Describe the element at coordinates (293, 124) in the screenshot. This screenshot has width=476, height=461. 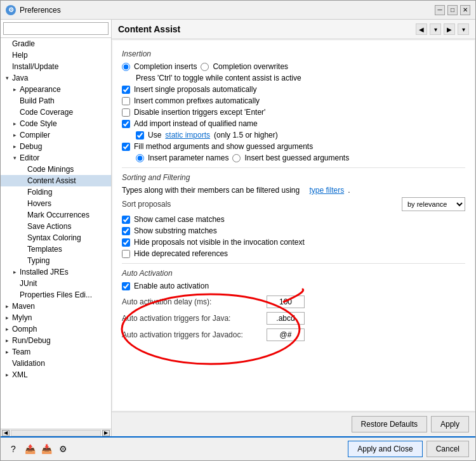
I see `add-import-row: Add import instead of qualified name` at that location.